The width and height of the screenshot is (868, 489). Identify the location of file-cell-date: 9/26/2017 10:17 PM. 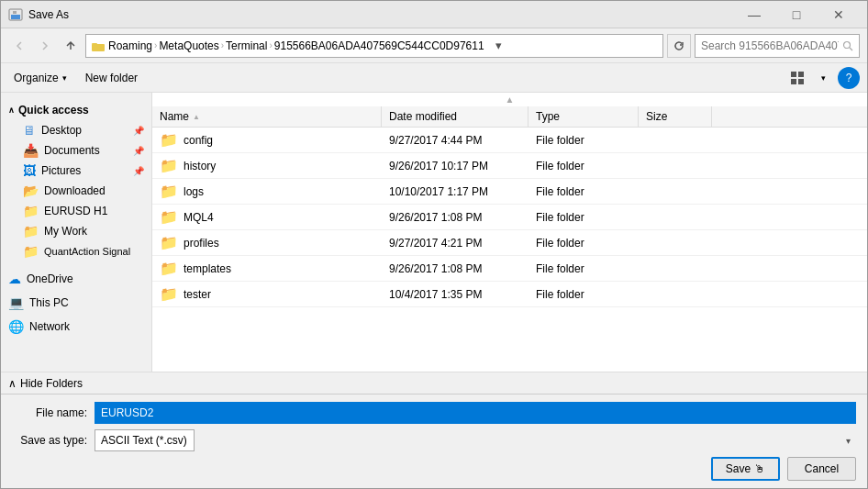
(455, 166).